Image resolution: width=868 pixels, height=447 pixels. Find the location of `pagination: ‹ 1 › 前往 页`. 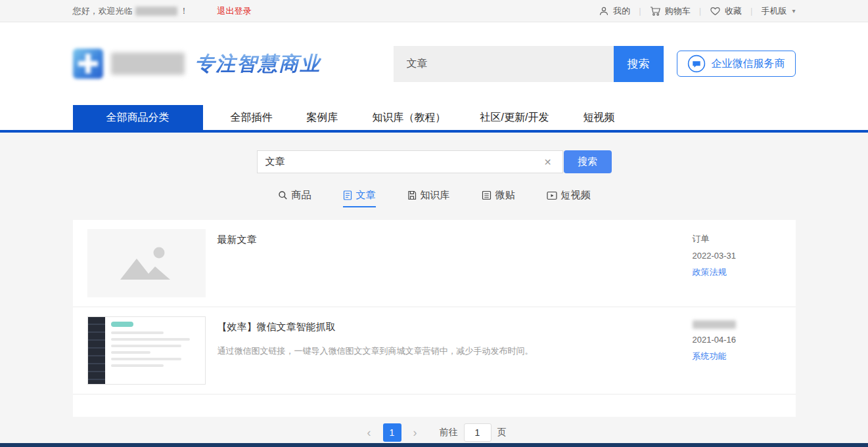

pagination: ‹ 1 › 前往 页 is located at coordinates (434, 433).